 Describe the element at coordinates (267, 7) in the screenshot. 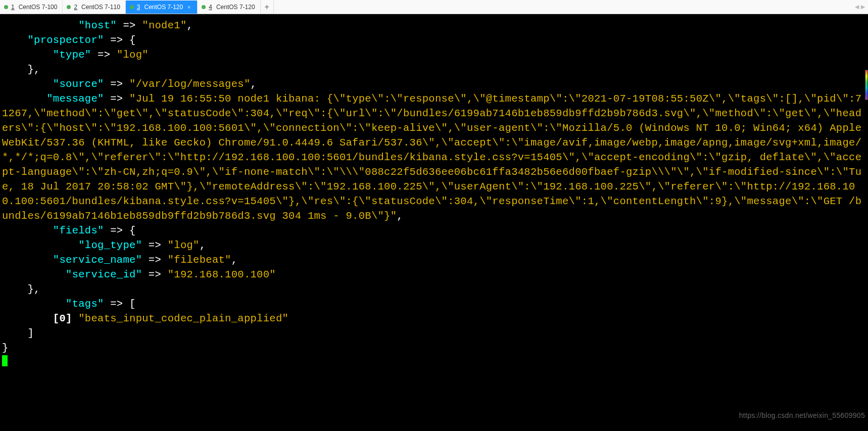

I see `add-tab-button: +` at that location.